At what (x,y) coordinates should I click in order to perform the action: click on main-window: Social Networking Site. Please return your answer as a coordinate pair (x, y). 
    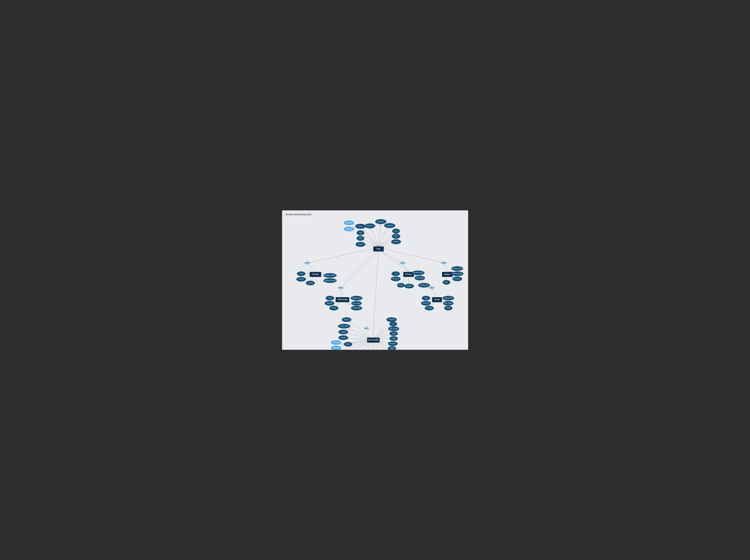
    Looking at the image, I should click on (375, 280).